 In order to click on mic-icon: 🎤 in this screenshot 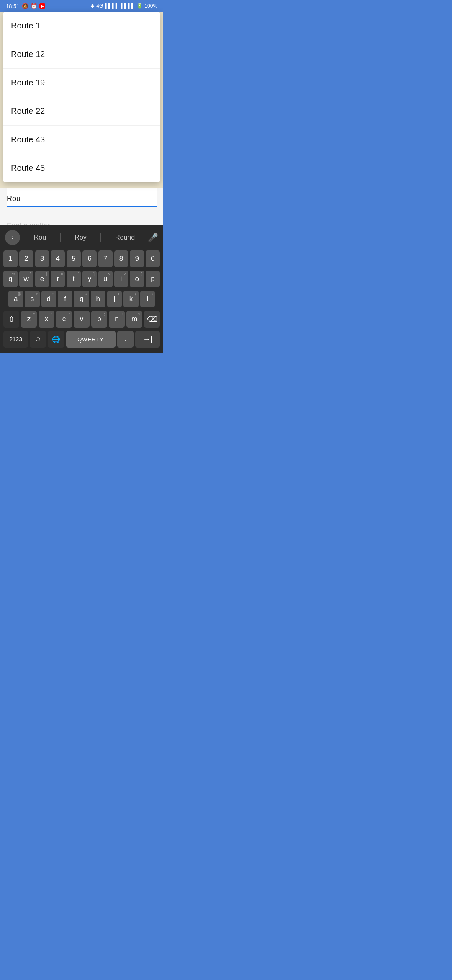, I will do `click(153, 237)`.